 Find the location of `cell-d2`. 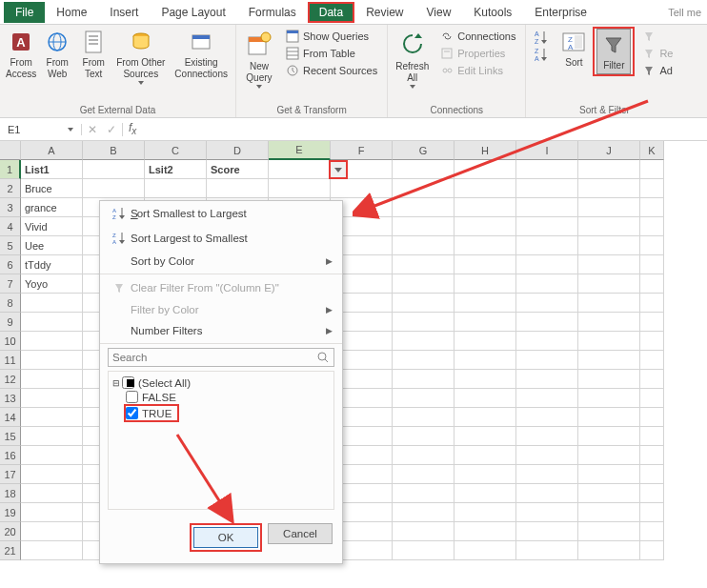

cell-d2 is located at coordinates (238, 189).